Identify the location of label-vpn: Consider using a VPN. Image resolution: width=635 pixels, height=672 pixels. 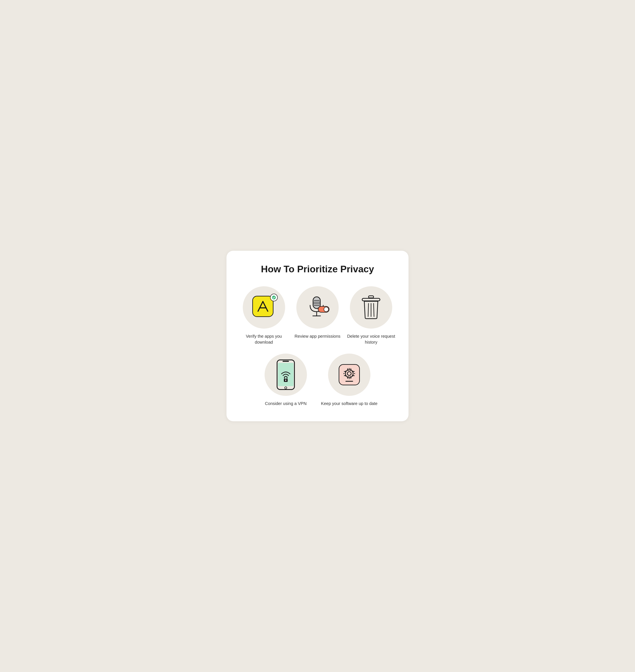
(286, 403).